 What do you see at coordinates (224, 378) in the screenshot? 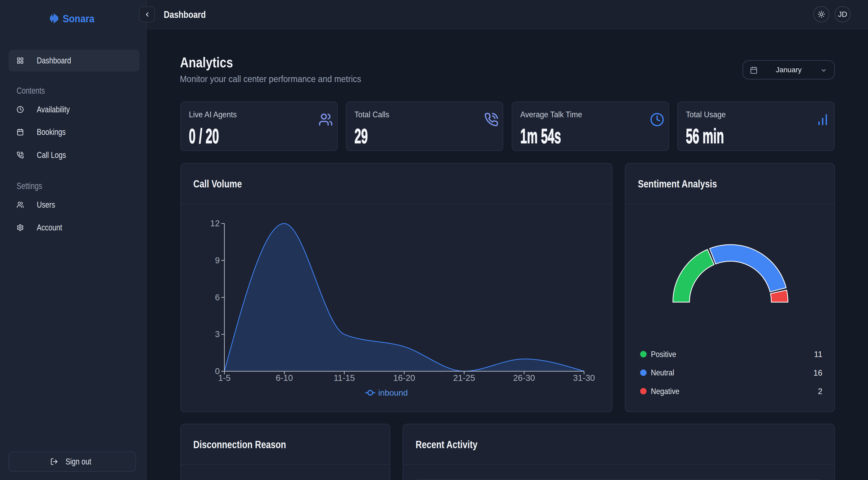
I see `svg-text: 1-5` at bounding box center [224, 378].